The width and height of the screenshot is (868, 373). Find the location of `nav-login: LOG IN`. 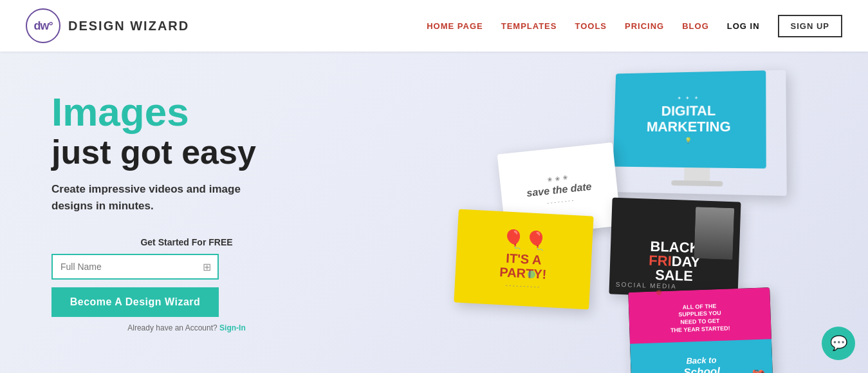

nav-login: LOG IN is located at coordinates (744, 26).